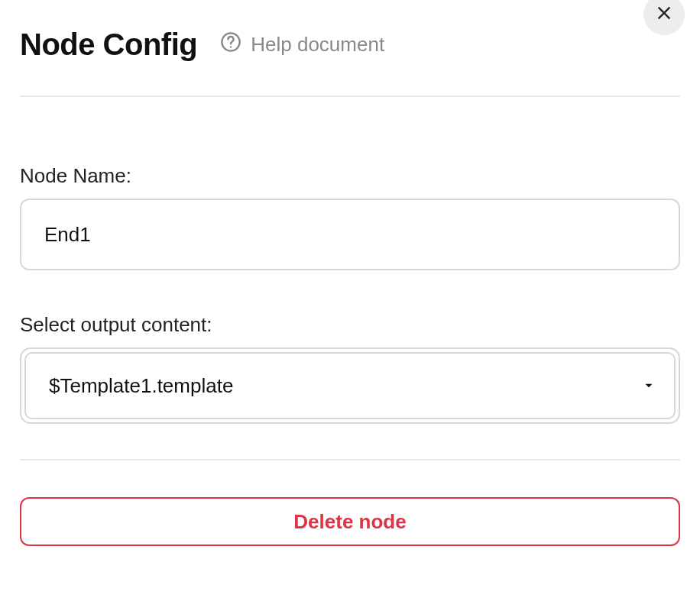  Describe the element at coordinates (350, 325) in the screenshot. I see `select-output-label: Select output content:` at that location.